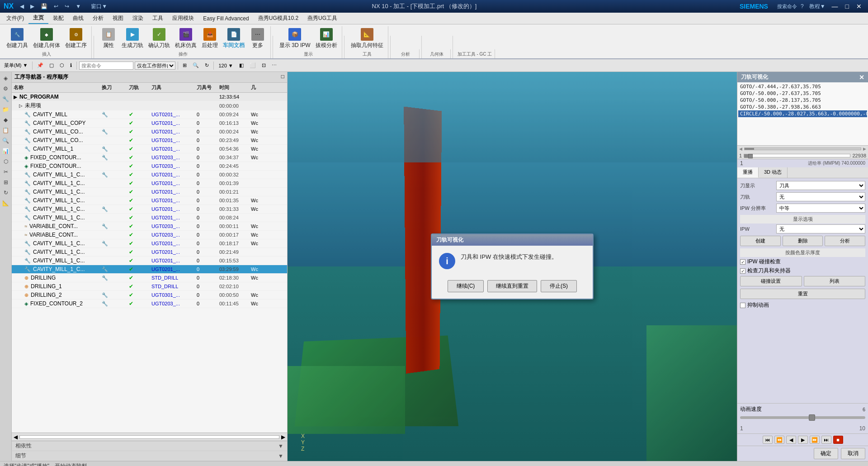 The width and height of the screenshot is (868, 466). What do you see at coordinates (16, 65) in the screenshot?
I see `tb2-menu-btn: 菜单(M) ▼` at bounding box center [16, 65].